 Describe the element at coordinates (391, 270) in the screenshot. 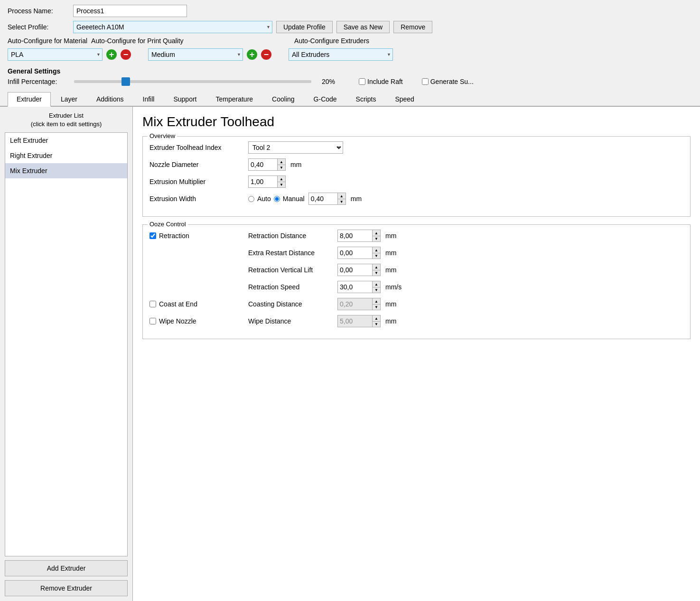

I see `vert-lift-unit: mm` at that location.